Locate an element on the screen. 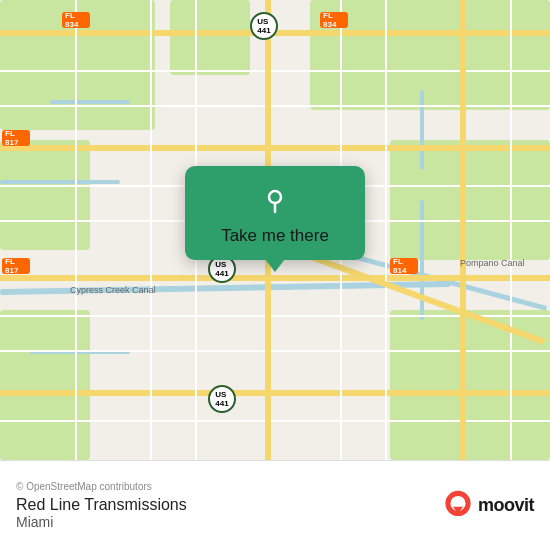  moovit-pin-icon is located at coordinates (458, 506).